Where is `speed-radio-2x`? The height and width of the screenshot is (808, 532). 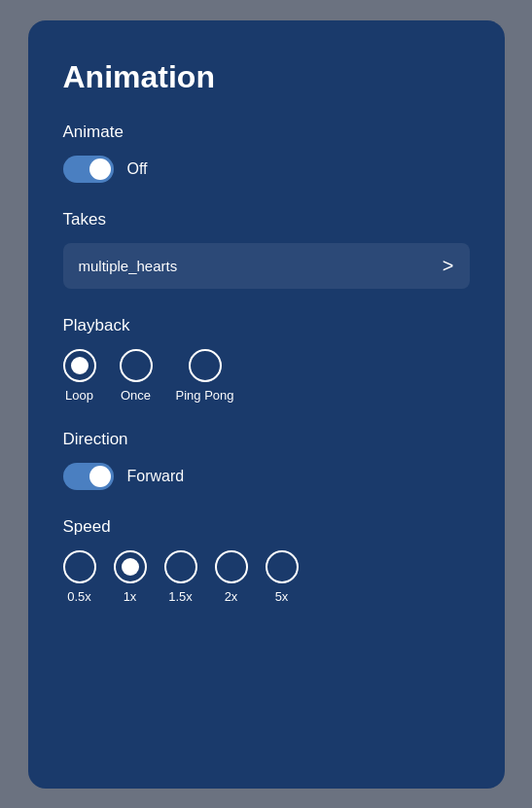
speed-radio-2x is located at coordinates (231, 567).